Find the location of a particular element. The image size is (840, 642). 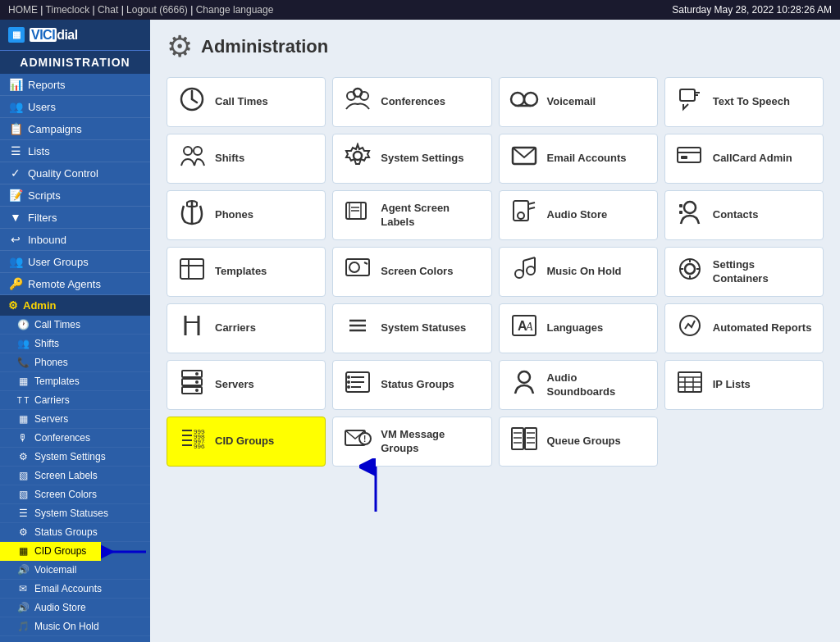

grid-item-conferences: Conferences is located at coordinates (412, 102).